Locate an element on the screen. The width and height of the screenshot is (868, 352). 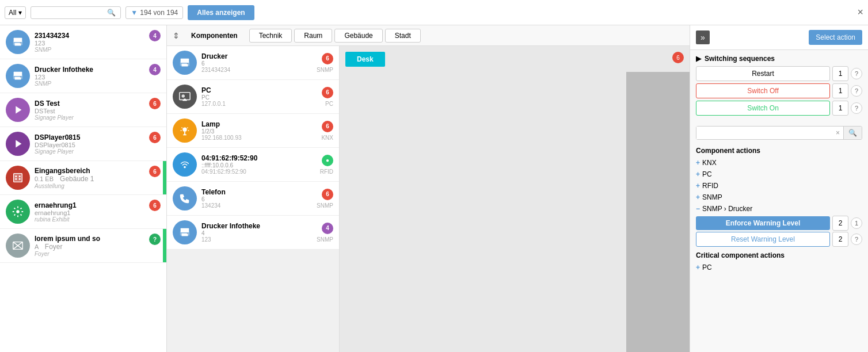
comp-action-item-pc: +PC is located at coordinates (779, 174).